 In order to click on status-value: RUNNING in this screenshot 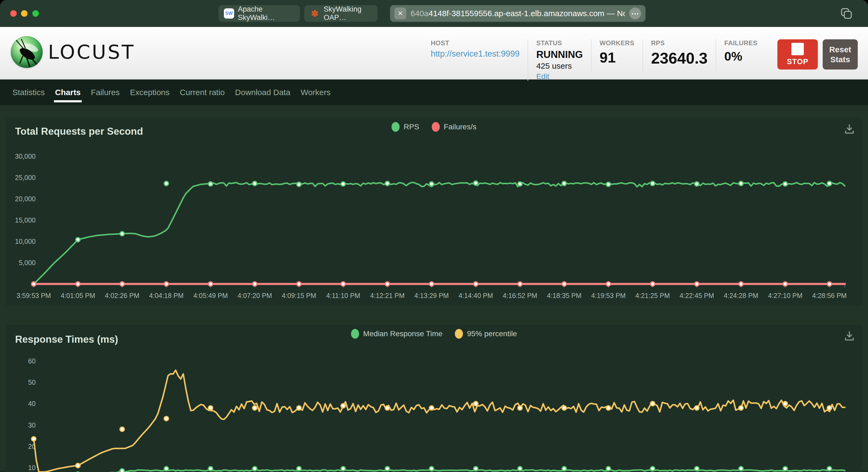, I will do `click(559, 55)`.